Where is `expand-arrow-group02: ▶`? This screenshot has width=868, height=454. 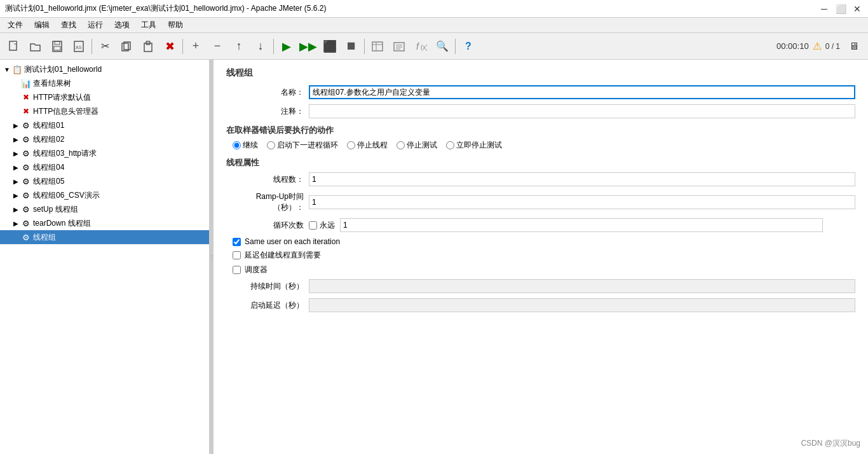
expand-arrow-group02: ▶ is located at coordinates (16, 139).